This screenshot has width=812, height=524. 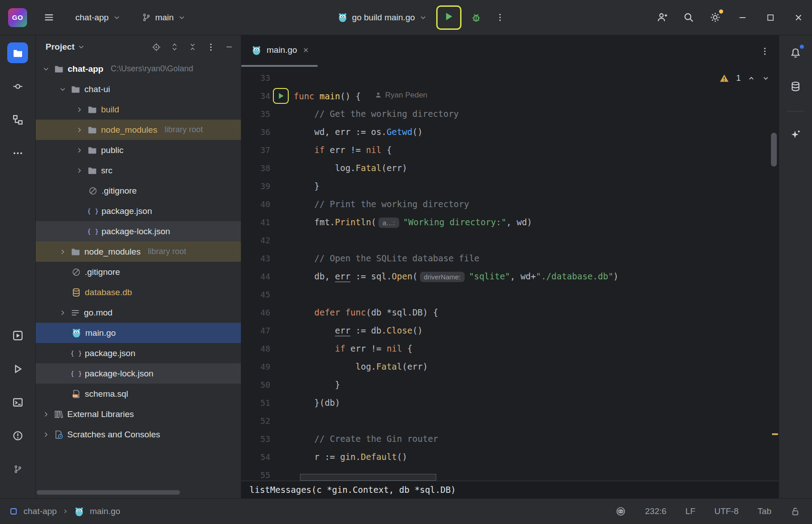 I want to click on previous-problem-icon, so click(x=752, y=79).